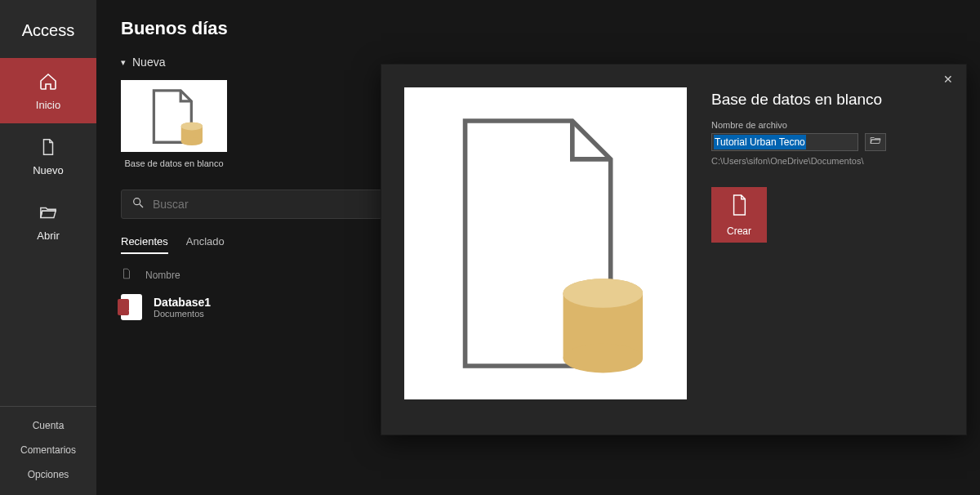  I want to click on sidebar-top: Access Inicio Nuevo Abrir, so click(48, 127).